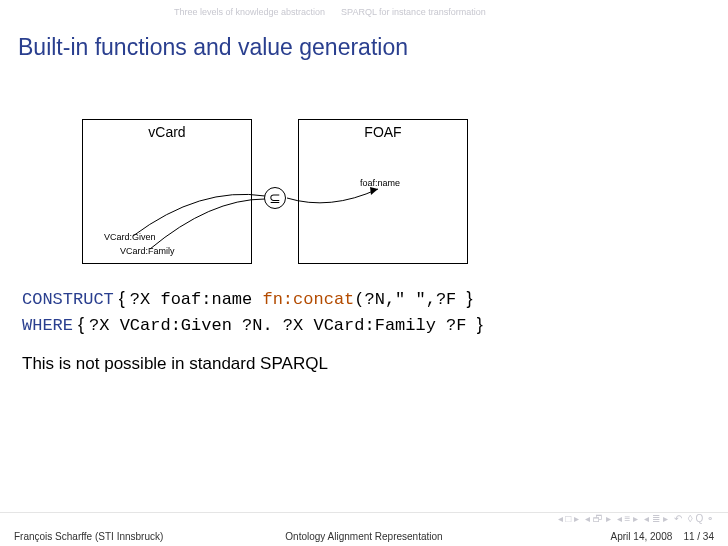  I want to click on kw-construct: CONSTRUCT, so click(68, 300).